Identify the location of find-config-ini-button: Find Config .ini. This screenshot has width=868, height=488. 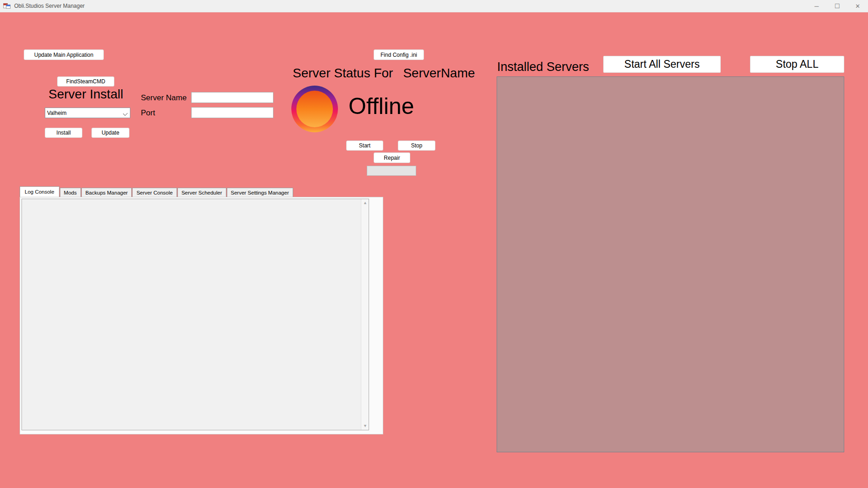
(399, 55).